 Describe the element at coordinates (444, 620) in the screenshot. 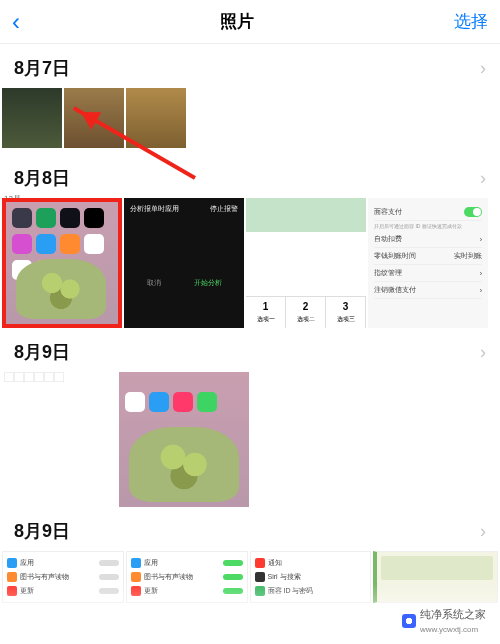

I see `watermark: 纯净系统之家 www.ycwxtj.com` at that location.